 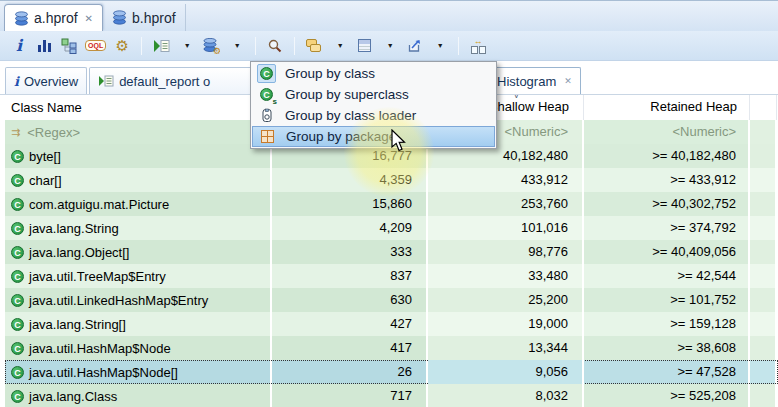 I want to click on table-row: Cjava.util.HashMap$Node 417 13,344 >= 38…, so click(x=392, y=348).